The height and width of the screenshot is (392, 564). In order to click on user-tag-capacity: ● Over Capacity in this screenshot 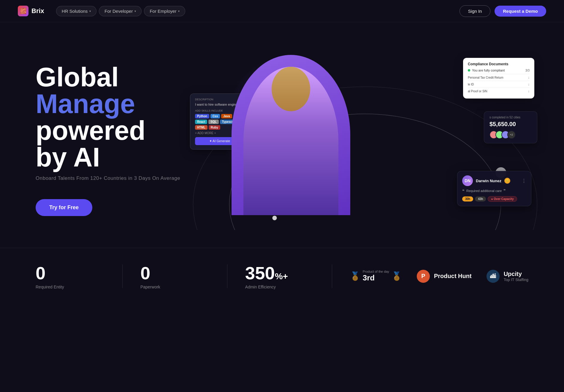, I will do `click(502, 199)`.